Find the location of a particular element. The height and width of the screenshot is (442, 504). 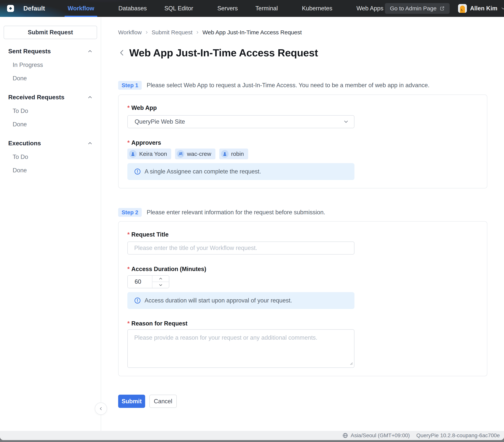

sidebar-section-header-executions: Executions is located at coordinates (50, 143).